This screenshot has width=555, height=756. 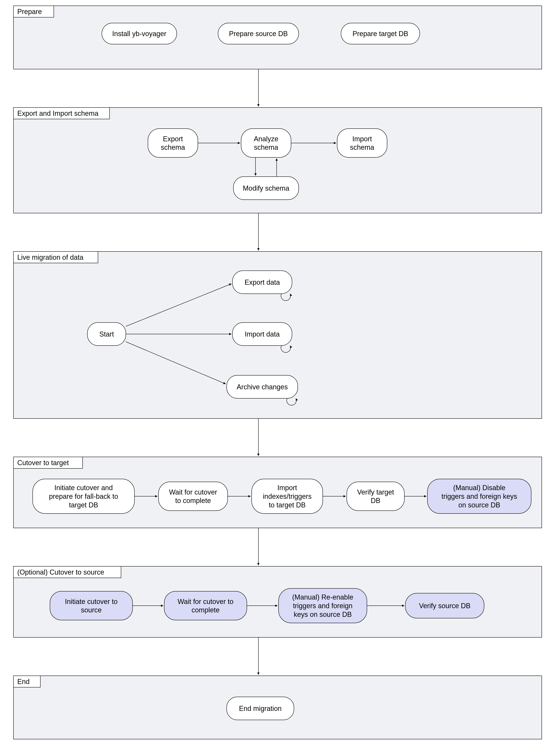 What do you see at coordinates (287, 505) in the screenshot?
I see `svg-text: to target DB` at bounding box center [287, 505].